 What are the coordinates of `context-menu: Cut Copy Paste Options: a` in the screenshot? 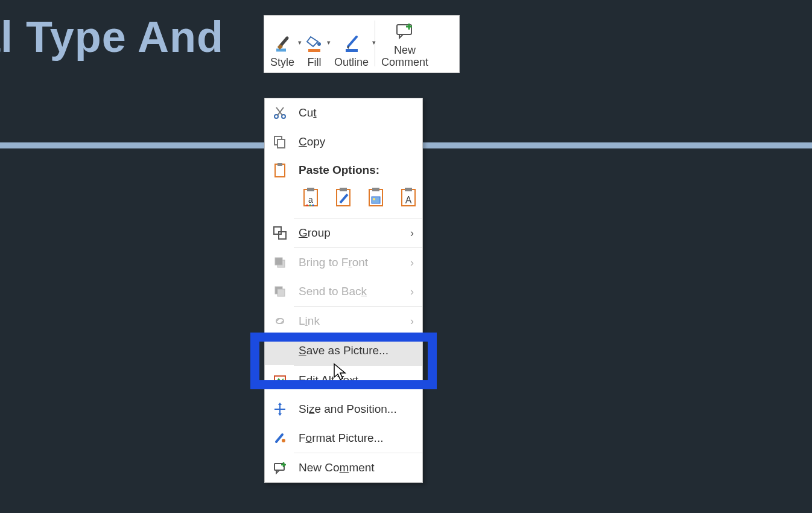 It's located at (344, 290).